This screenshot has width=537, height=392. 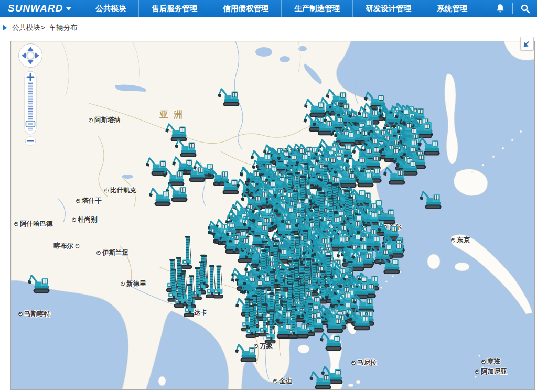 I want to click on app-logo: SUNWARD, so click(x=39, y=8).